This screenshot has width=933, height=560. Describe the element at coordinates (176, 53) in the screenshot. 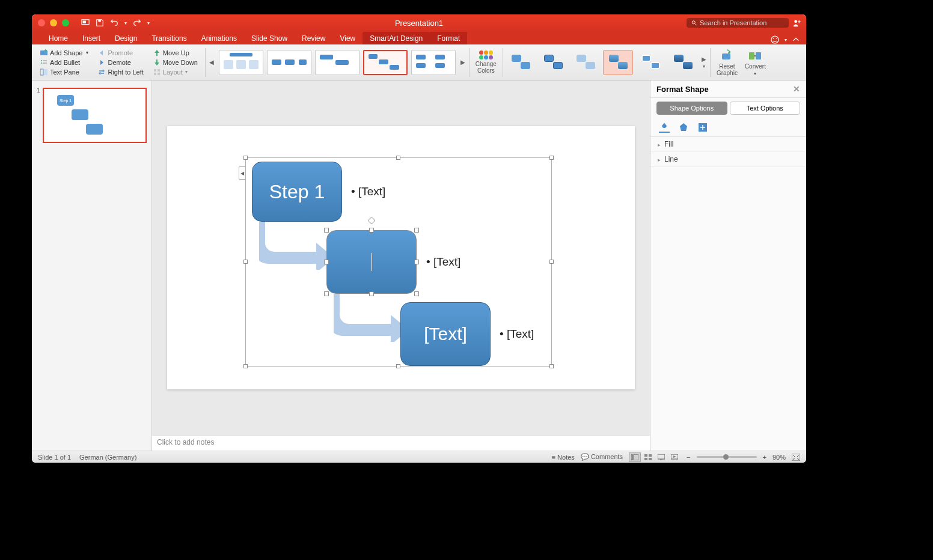

I see `move-up-button: Move Up` at that location.